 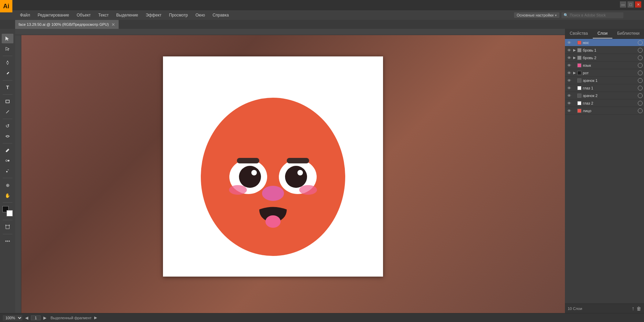 What do you see at coordinates (610, 80) in the screenshot?
I see `layer-name-label: зрачок 1` at bounding box center [610, 80].